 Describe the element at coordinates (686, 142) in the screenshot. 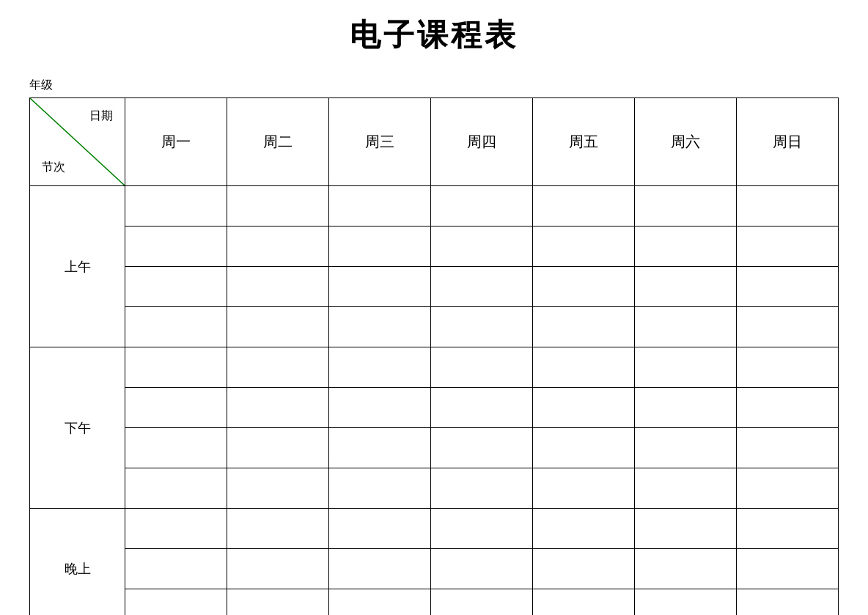

I see `weekday-sat: 周六` at that location.